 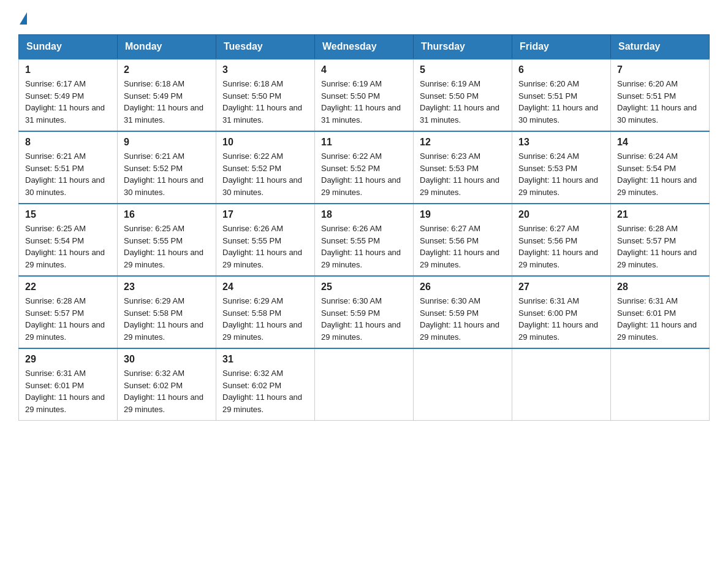 I want to click on day-number: 6, so click(x=561, y=70).